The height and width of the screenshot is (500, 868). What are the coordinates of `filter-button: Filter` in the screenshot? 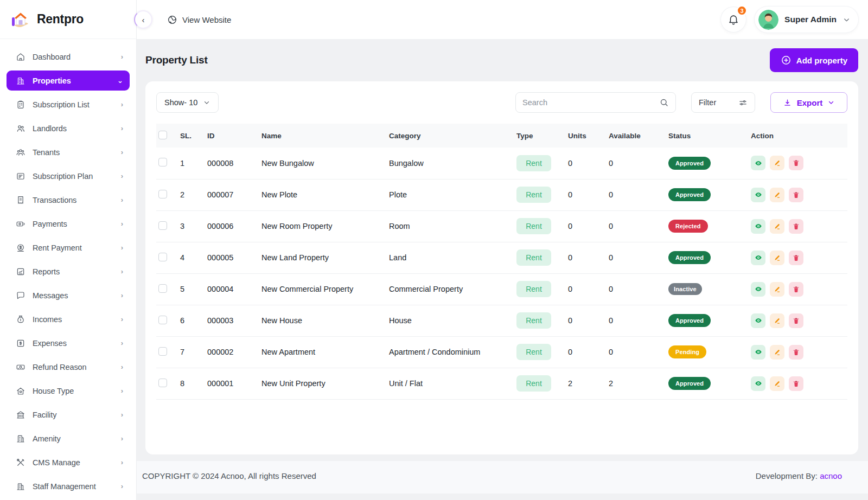 It's located at (723, 102).